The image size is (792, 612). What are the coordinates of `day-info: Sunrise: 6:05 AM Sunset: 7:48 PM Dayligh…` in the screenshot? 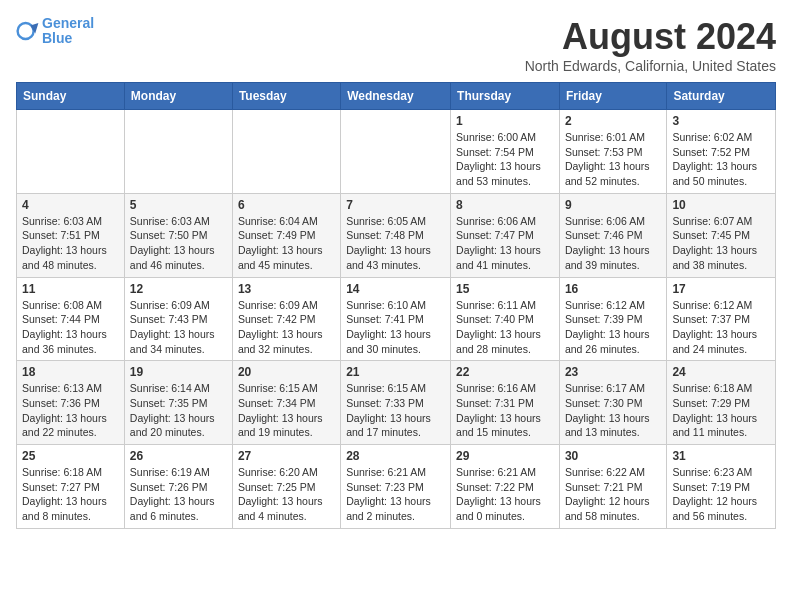 It's located at (396, 244).